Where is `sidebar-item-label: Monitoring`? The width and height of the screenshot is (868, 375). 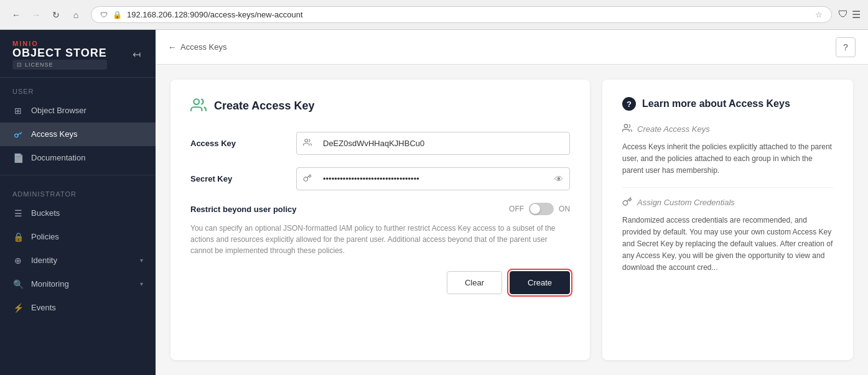
sidebar-item-label: Monitoring is located at coordinates (82, 284).